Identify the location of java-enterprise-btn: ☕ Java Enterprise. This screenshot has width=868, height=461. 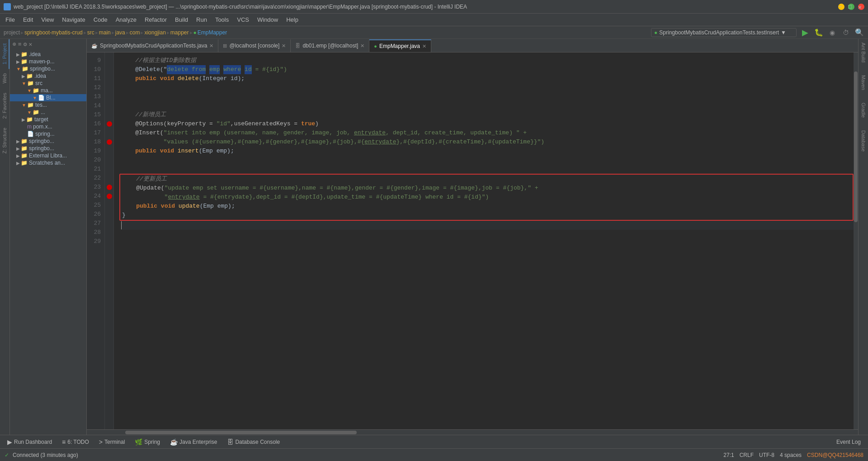
(193, 442).